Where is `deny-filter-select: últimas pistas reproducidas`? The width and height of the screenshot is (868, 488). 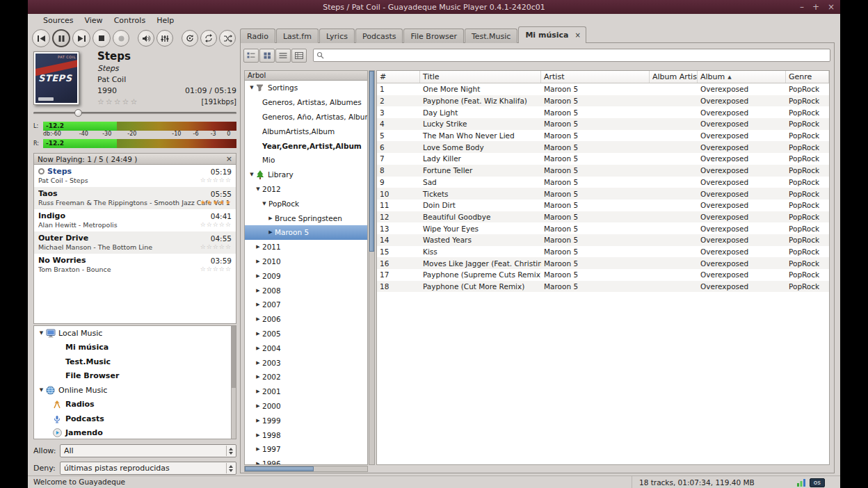
deny-filter-select: últimas pistas reproducidas is located at coordinates (148, 469).